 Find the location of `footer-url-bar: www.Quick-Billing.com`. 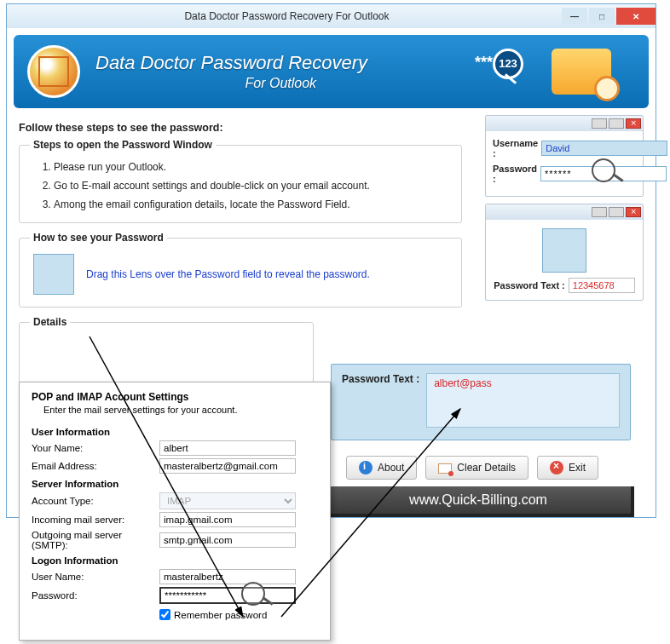

footer-url-bar: www.Quick-Billing.com is located at coordinates (480, 502).